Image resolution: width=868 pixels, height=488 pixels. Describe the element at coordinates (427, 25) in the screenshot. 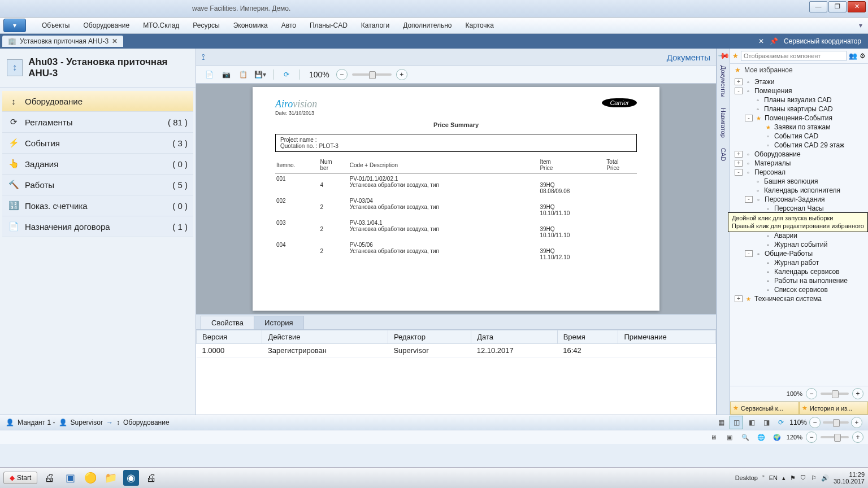

I see `menu-Дополнительно: Дополнительно` at that location.